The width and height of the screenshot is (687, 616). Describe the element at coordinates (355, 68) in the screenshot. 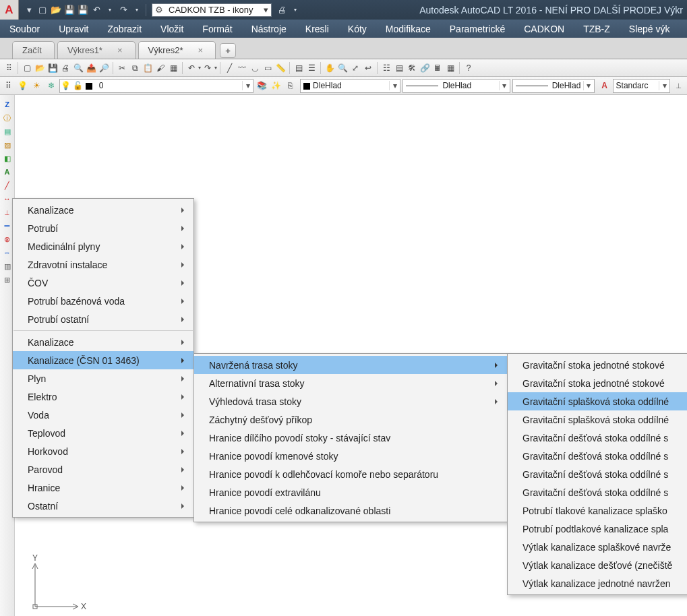

I see `zoomw-icon: ⤢` at that location.